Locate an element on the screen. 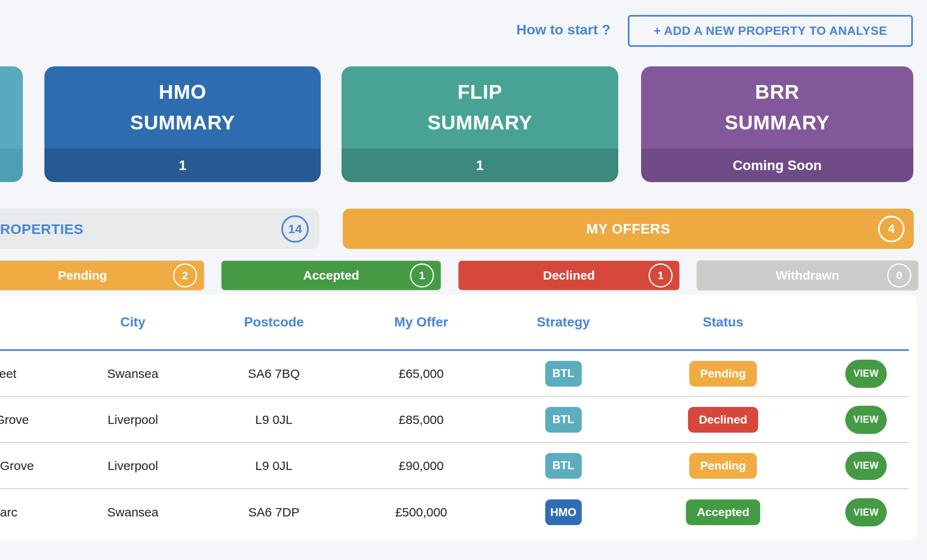 The height and width of the screenshot is (560, 927). filter-declined: Declined 1 is located at coordinates (569, 275).